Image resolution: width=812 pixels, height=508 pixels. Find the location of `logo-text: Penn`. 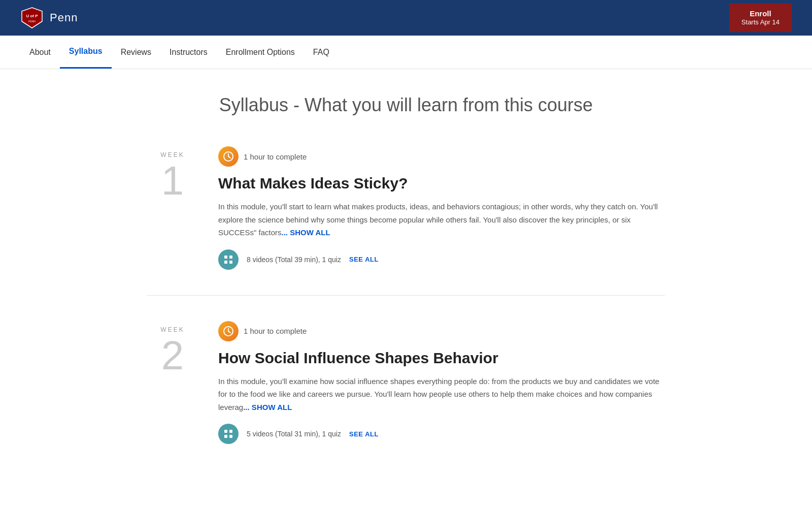

logo-text: Penn is located at coordinates (64, 18).